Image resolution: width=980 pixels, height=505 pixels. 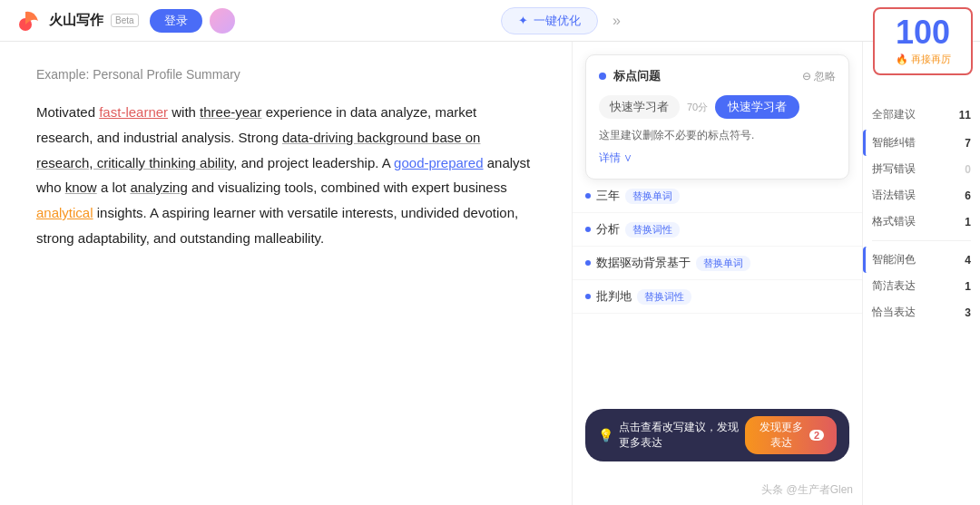 What do you see at coordinates (31, 21) in the screenshot?
I see `logo-icon` at bounding box center [31, 21].